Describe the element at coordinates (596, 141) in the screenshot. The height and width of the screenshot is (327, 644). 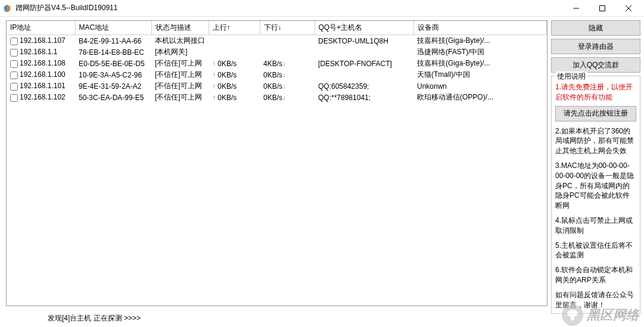
I see `instruction-2: 2.如果本机开启了360的局域网防护，那有可能禁止其他主机上网会失效` at that location.